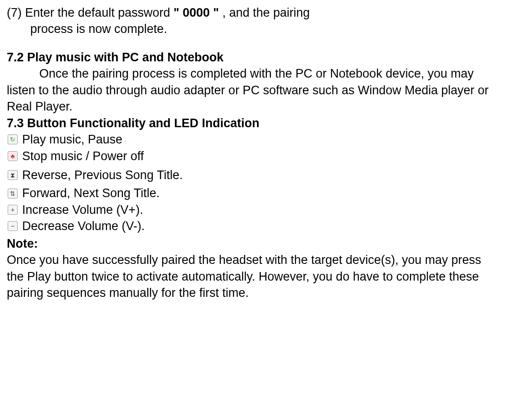  Describe the element at coordinates (13, 156) in the screenshot. I see `stop-power-icon: ♣` at that location.